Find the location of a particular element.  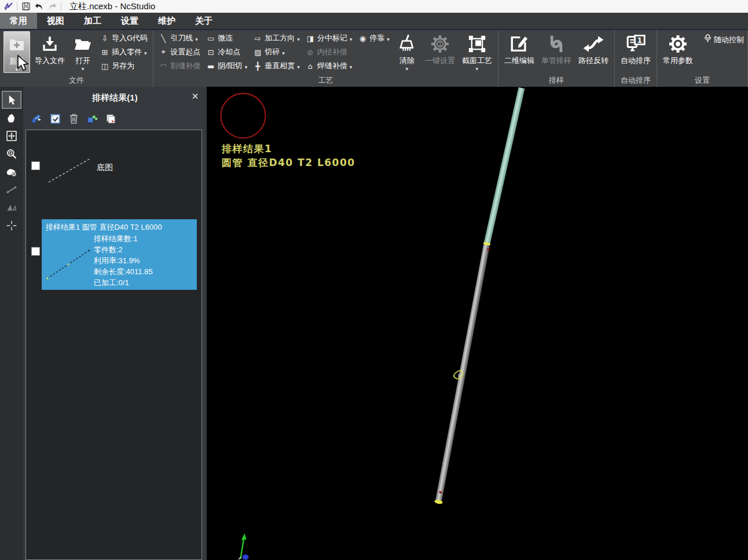

sort-group-label: 自动排序 is located at coordinates (636, 81).